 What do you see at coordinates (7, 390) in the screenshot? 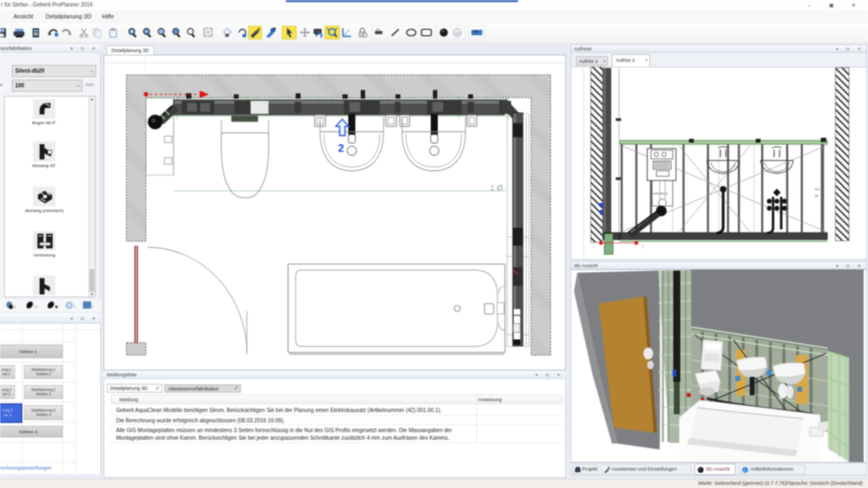
I see `svg-text: rung 2` at bounding box center [7, 390].